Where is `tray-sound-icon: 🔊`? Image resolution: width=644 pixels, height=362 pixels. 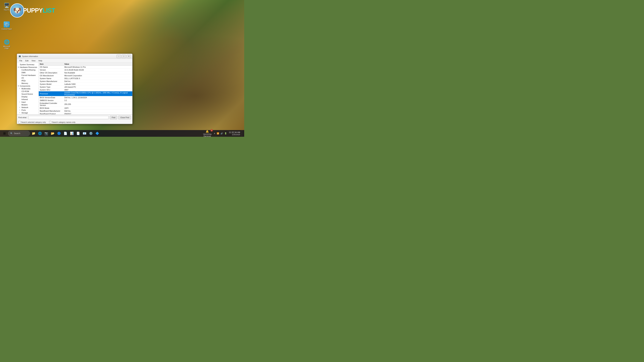 tray-sound-icon: 🔊 is located at coordinates (222, 133).